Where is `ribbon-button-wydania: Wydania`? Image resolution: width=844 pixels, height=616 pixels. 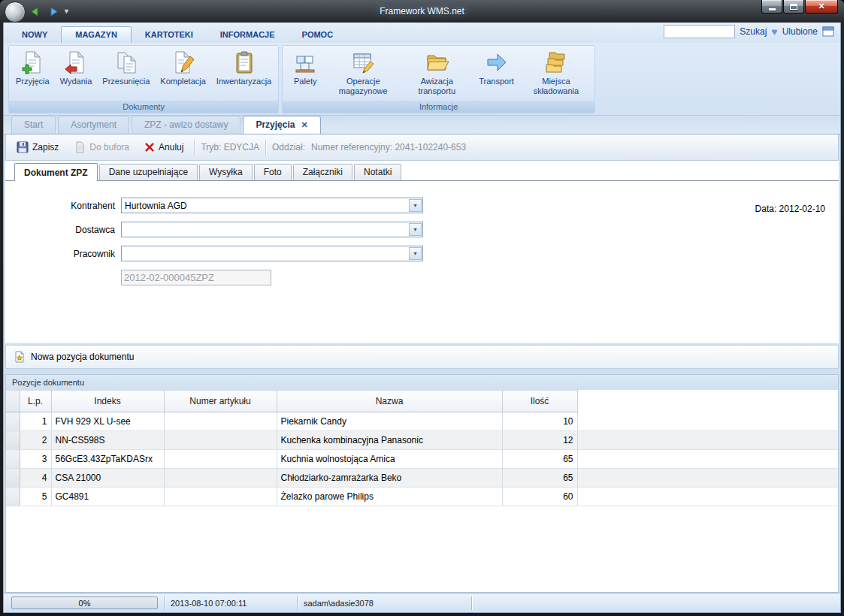
ribbon-button-wydania: Wydania is located at coordinates (77, 74).